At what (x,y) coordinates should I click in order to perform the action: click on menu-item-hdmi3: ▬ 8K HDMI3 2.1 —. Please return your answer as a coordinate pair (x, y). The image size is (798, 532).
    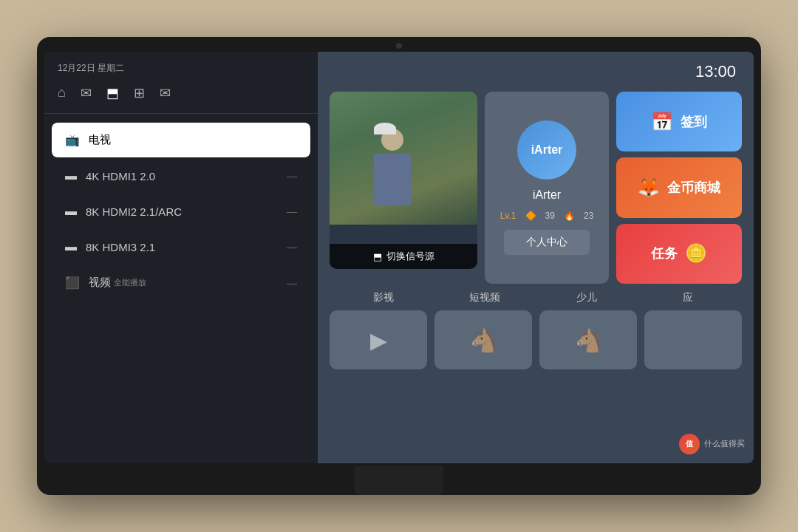
    Looking at the image, I should click on (181, 247).